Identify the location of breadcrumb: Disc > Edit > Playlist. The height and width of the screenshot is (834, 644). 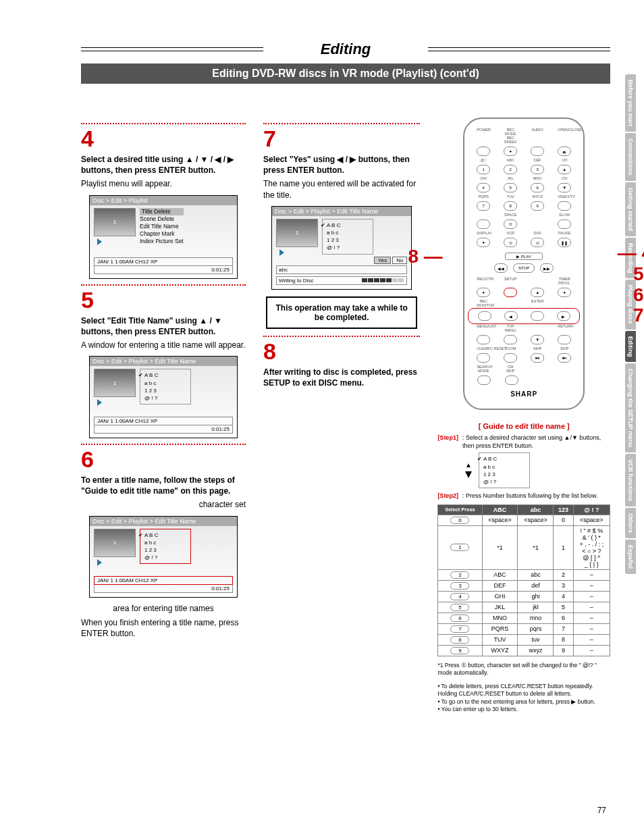
(163, 201).